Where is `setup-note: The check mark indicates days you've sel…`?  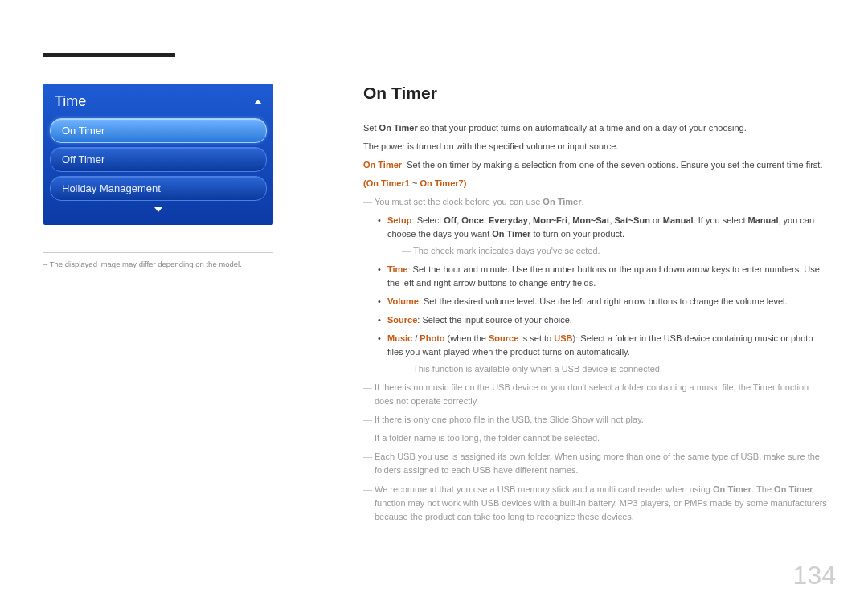 setup-note: The check mark indicates days you've sel… is located at coordinates (616, 251).